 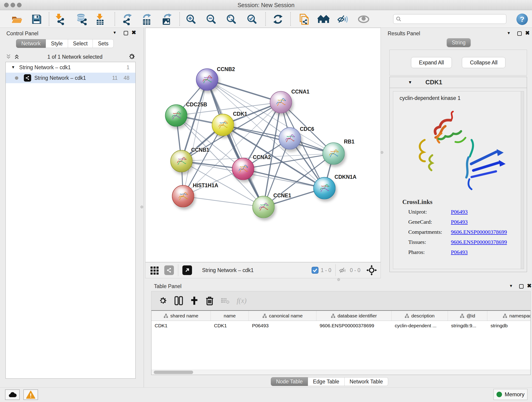 What do you see at coordinates (252, 19) in the screenshot?
I see `zoom-selected-button` at bounding box center [252, 19].